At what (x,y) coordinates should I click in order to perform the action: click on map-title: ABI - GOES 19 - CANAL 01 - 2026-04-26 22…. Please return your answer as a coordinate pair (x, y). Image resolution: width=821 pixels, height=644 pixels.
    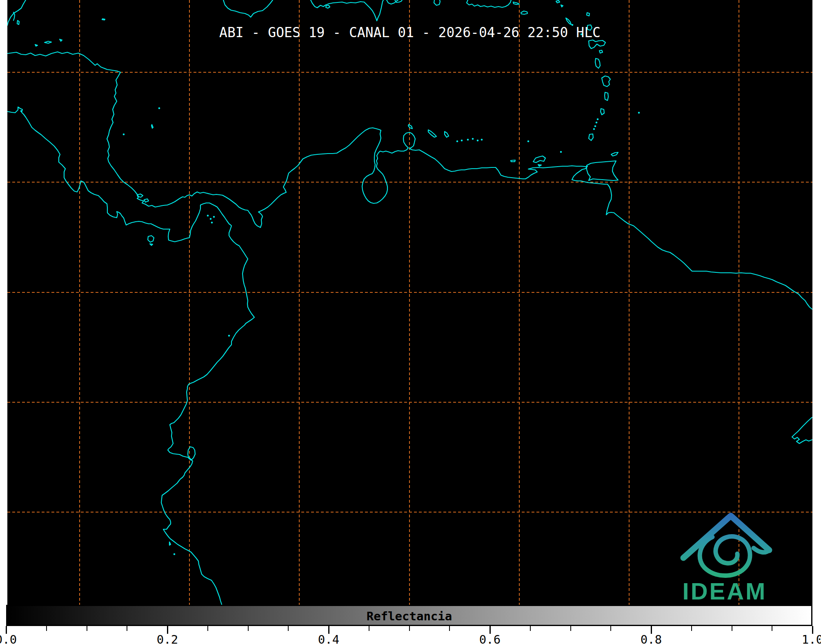
    Looking at the image, I should click on (410, 33).